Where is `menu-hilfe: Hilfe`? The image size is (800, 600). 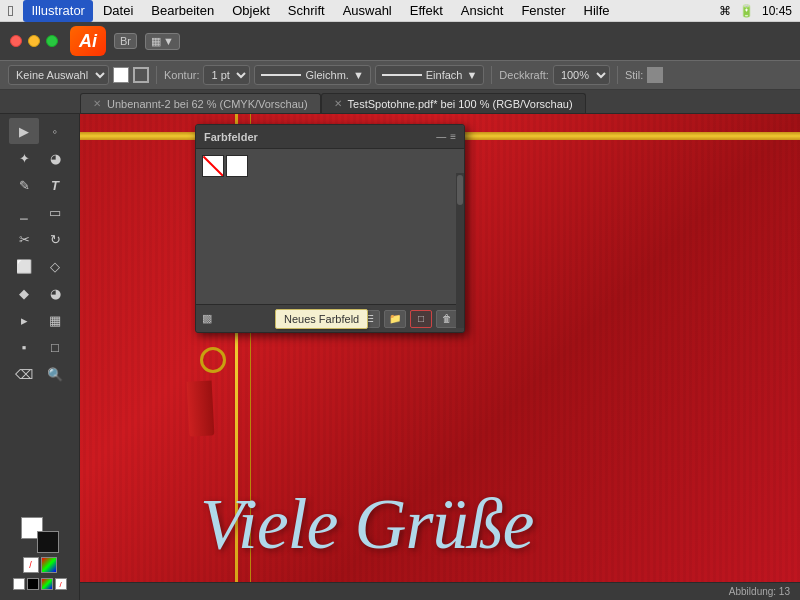 menu-hilfe: Hilfe is located at coordinates (597, 11).